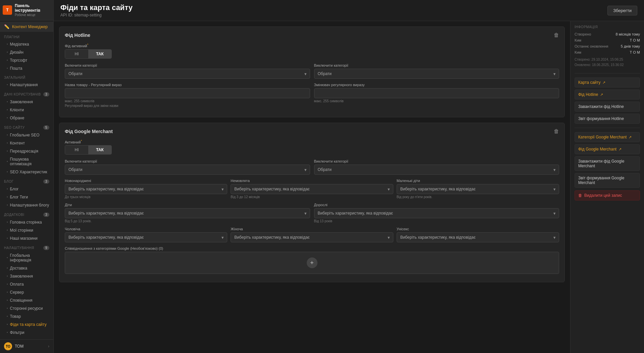 The image size is (644, 353). I want to click on topbar: Фіди та карта сайту API ID: sitemap-sett…, so click(349, 11).